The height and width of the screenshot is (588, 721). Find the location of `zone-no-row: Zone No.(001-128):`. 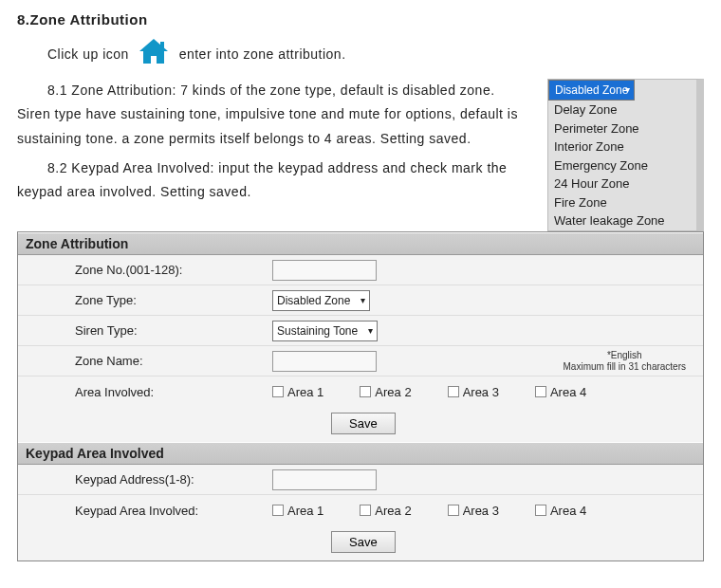

zone-no-row: Zone No.(001-128): is located at coordinates (360, 270).